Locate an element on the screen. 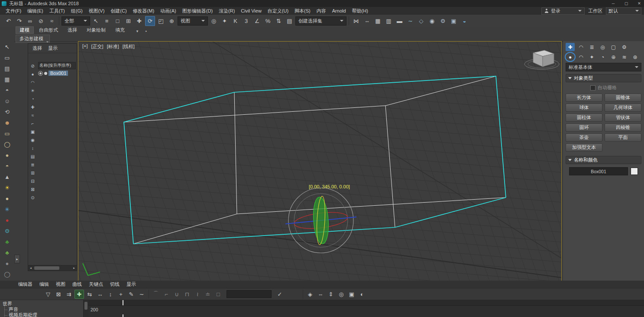 This screenshot has height=317, width=644. material-editor-button: ◉ is located at coordinates (432, 21).